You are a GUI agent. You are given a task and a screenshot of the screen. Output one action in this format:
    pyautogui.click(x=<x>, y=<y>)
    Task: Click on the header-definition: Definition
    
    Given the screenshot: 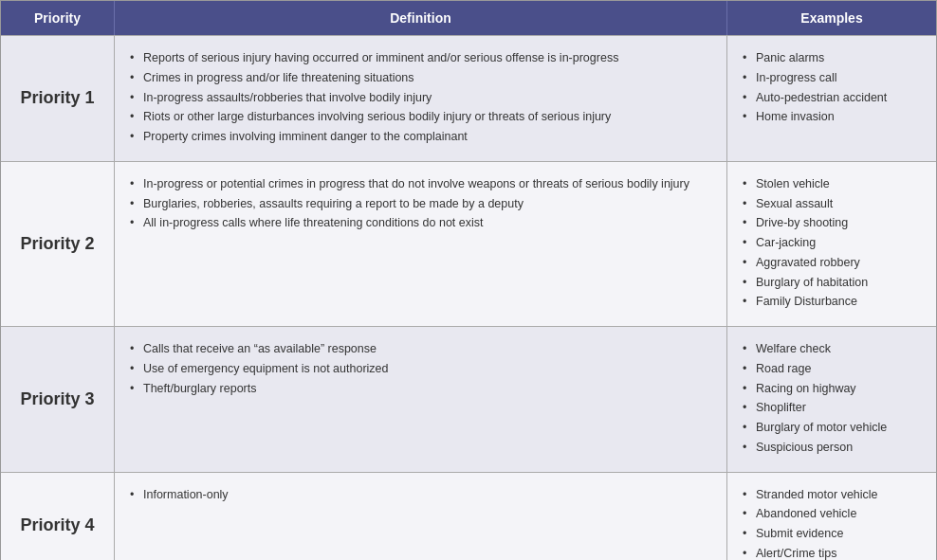 What is the action you would take?
    pyautogui.click(x=421, y=18)
    